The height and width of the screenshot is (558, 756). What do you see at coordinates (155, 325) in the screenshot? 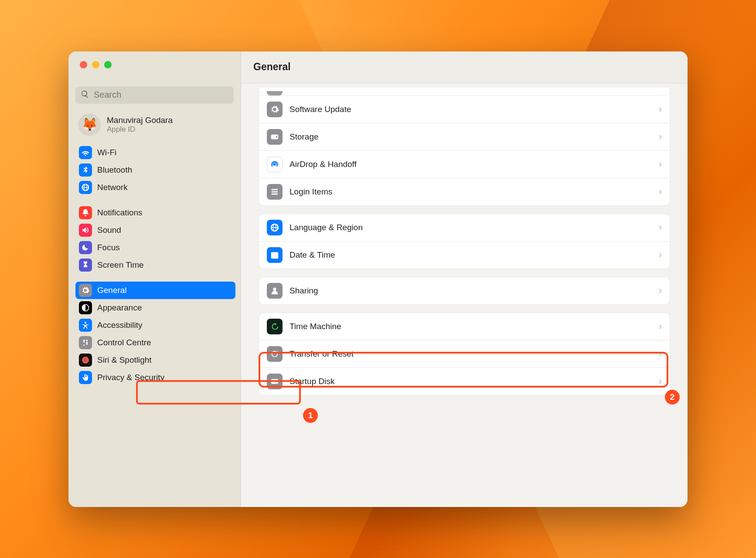
I see `sidebar-item-accessibility: Accessibility` at bounding box center [155, 325].